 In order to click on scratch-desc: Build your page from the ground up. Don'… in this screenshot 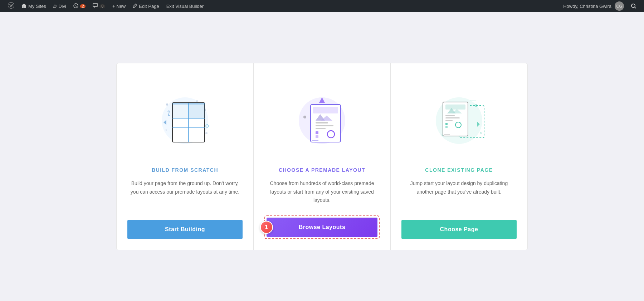, I will do `click(185, 194)`.